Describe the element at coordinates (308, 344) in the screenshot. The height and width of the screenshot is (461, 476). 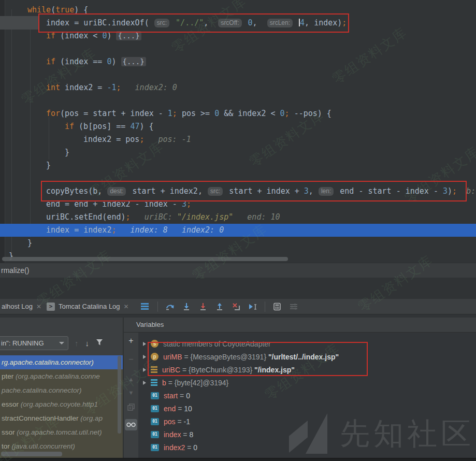
I see `variable-row: sstatic members of CoyoteAdapter` at that location.